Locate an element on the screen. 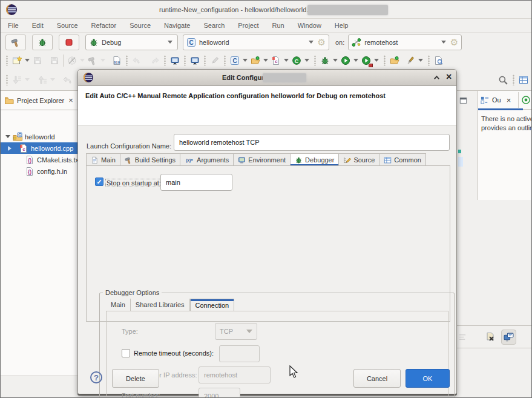 The height and width of the screenshot is (398, 532). help-button: ? is located at coordinates (96, 377).